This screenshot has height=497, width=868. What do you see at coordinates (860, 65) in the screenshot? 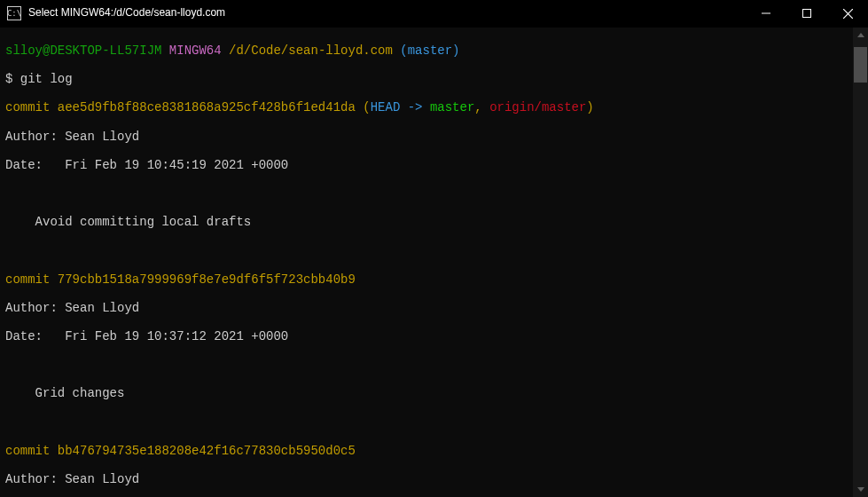
I see `scrollbar-thumb` at bounding box center [860, 65].